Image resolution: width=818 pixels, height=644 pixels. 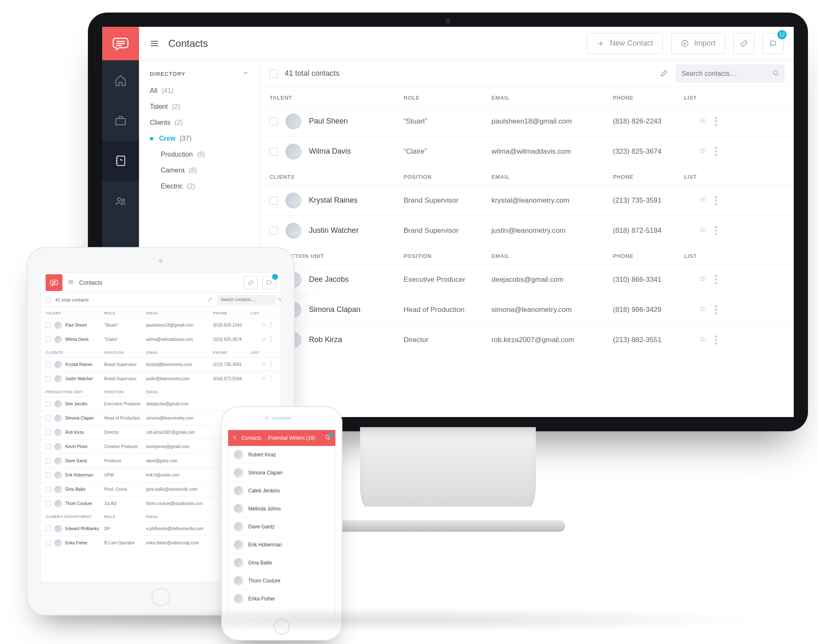 I want to click on search-box, so click(x=730, y=74).